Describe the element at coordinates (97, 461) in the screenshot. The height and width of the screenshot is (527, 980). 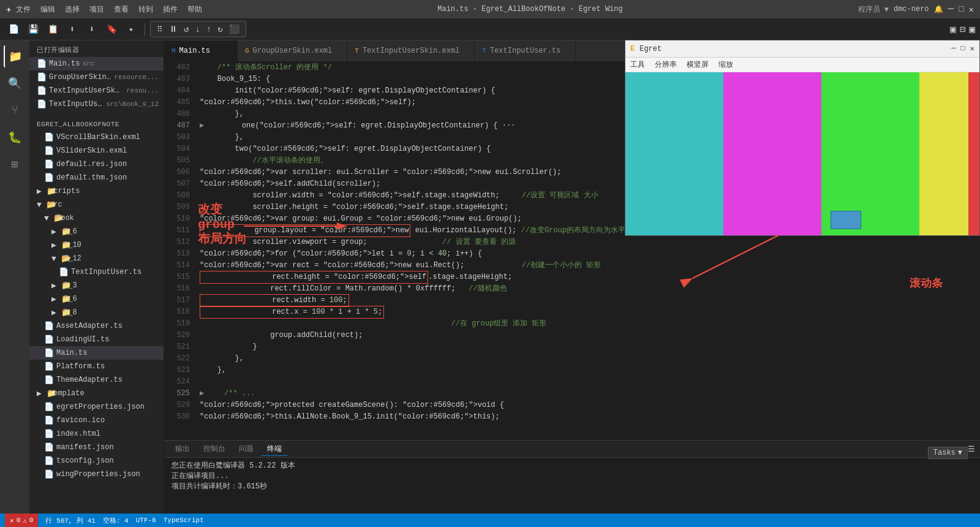
I see `tree-tsconfig: 📄 tsconfig.json` at that location.